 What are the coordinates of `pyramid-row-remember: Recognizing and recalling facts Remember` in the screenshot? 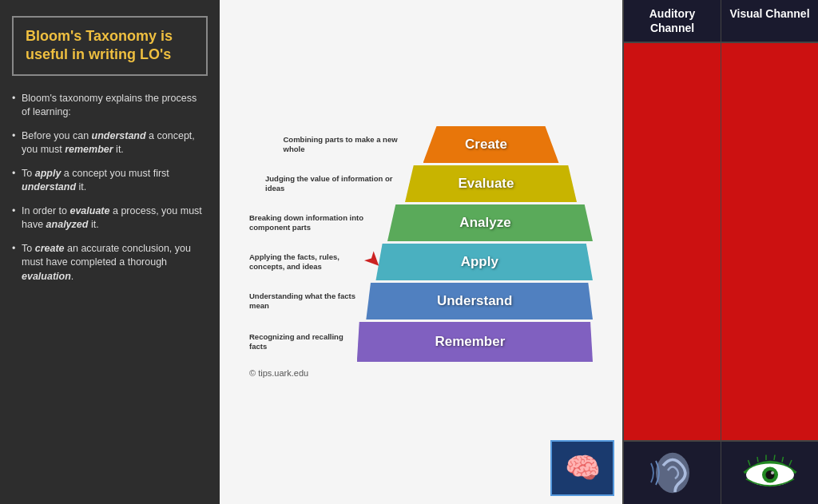 It's located at (421, 342).